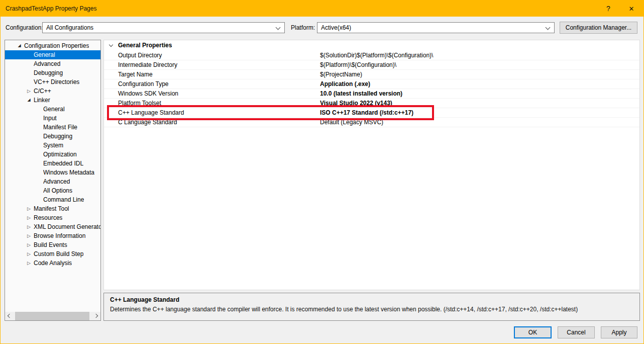  What do you see at coordinates (372, 113) in the screenshot?
I see `property-row-c-language-standard: C++ Language StandardISO C++17 Standard …` at bounding box center [372, 113].